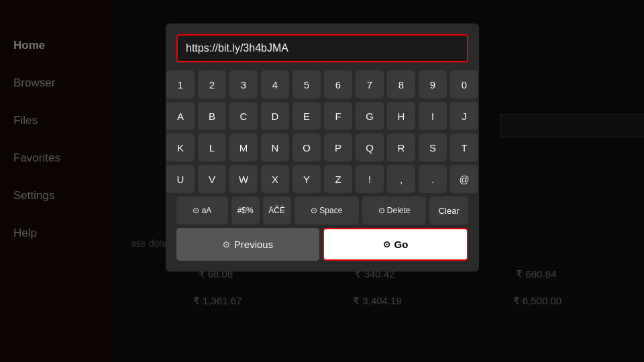 The width and height of the screenshot is (644, 362). What do you see at coordinates (449, 210) in the screenshot?
I see `key-clear: Clear` at bounding box center [449, 210].